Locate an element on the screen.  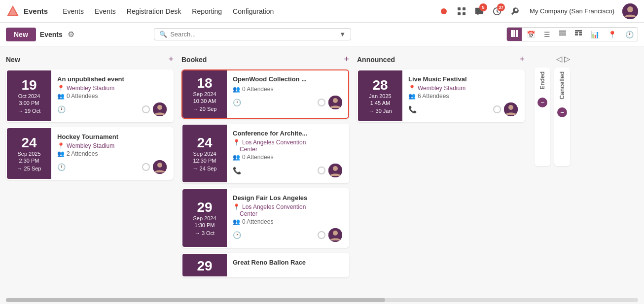
wrench-icon is located at coordinates (515, 11).